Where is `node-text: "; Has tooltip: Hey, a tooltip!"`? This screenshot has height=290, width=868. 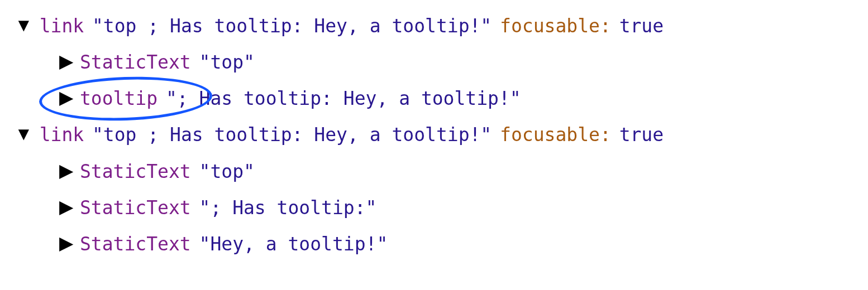
node-text: "; Has tooltip: Hey, a tooltip!" is located at coordinates (344, 98).